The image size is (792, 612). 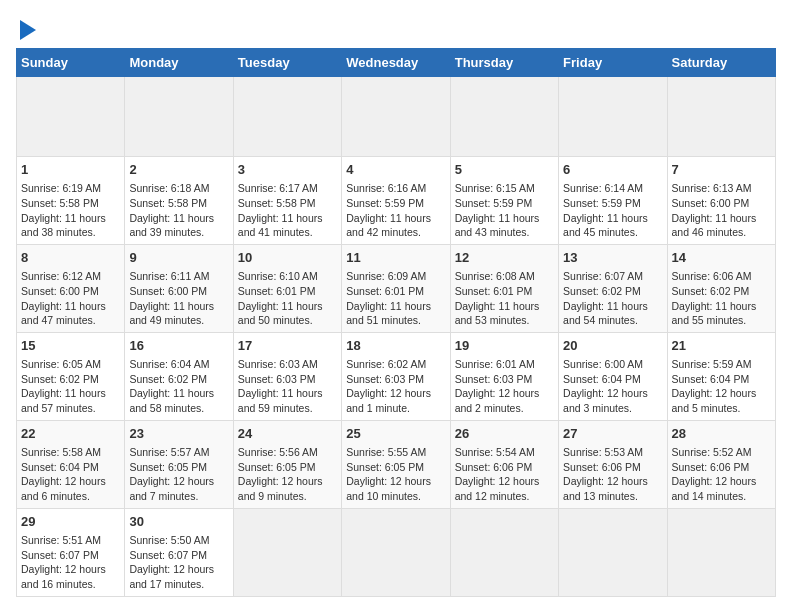 I want to click on sunrise-text: Sunrise: 5:58 AM, so click(x=61, y=452).